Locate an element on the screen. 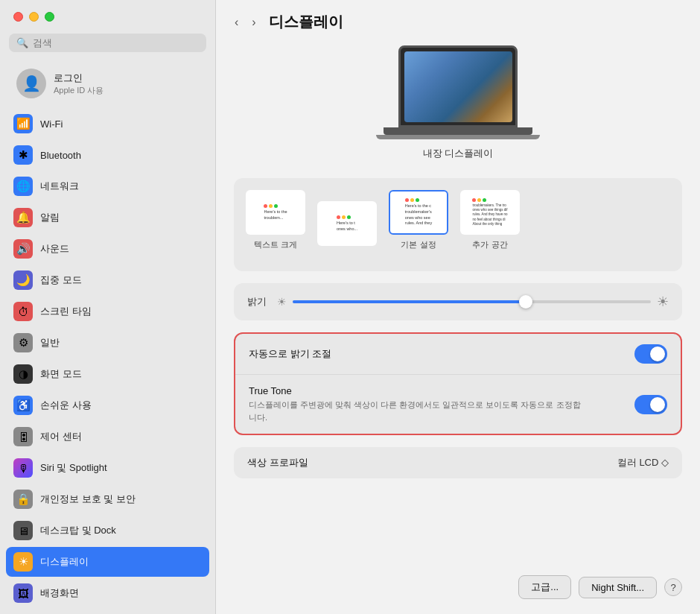  slider-thumb is located at coordinates (526, 302).